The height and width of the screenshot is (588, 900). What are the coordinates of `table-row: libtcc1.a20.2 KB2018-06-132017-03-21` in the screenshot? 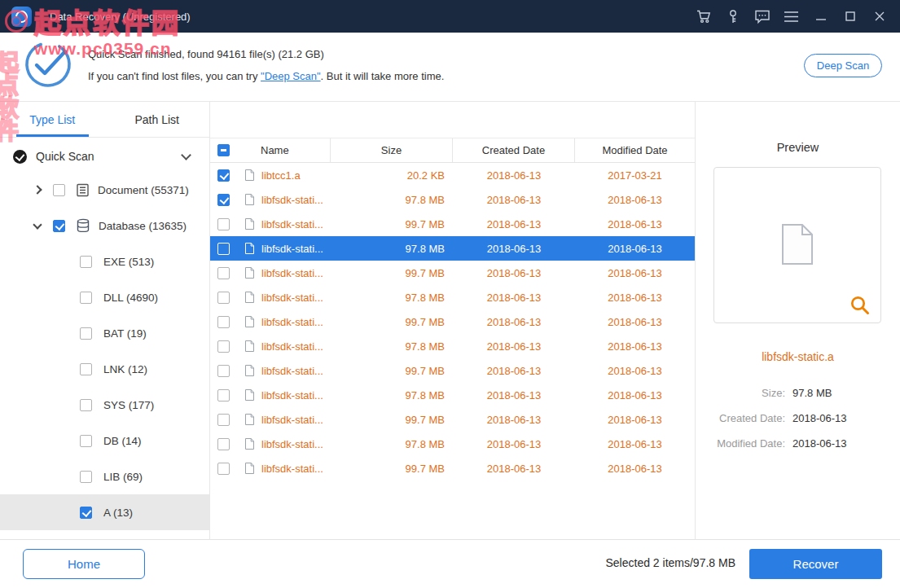 It's located at (453, 175).